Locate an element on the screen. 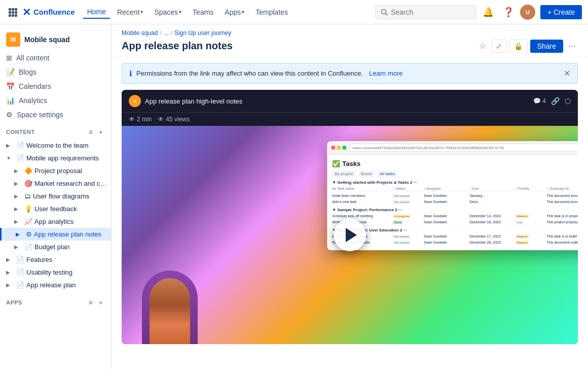  create-button: + Create is located at coordinates (561, 12).